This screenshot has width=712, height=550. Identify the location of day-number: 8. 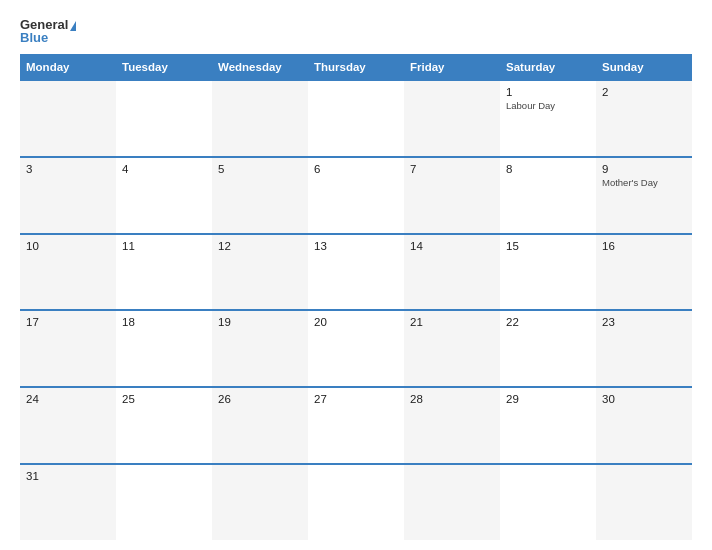
(548, 169).